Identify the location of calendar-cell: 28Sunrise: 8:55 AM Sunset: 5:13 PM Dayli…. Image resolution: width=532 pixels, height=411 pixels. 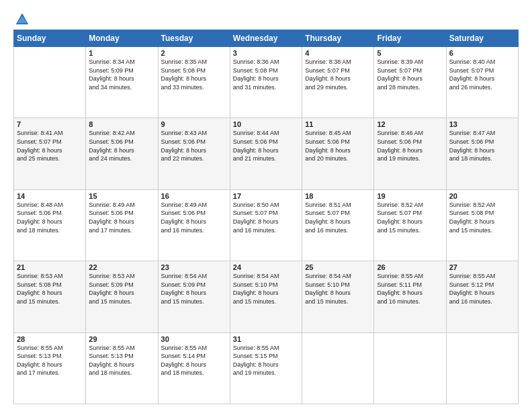
(50, 368).